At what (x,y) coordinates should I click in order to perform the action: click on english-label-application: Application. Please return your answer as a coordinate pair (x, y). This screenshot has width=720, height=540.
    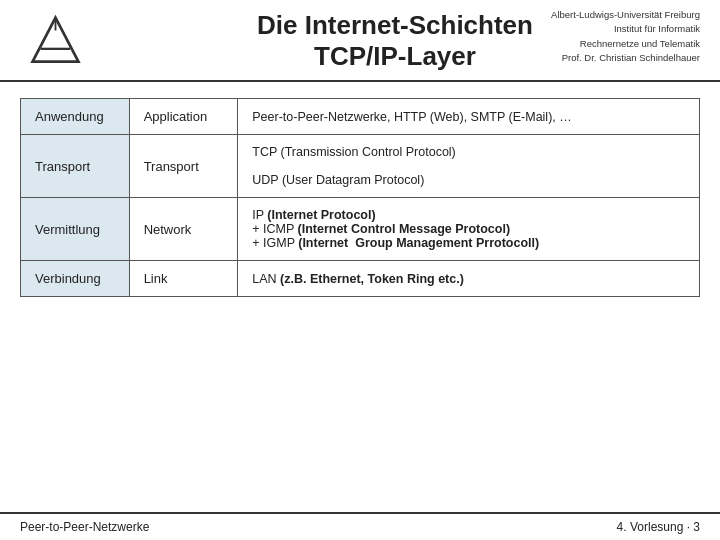
    Looking at the image, I should click on (184, 117).